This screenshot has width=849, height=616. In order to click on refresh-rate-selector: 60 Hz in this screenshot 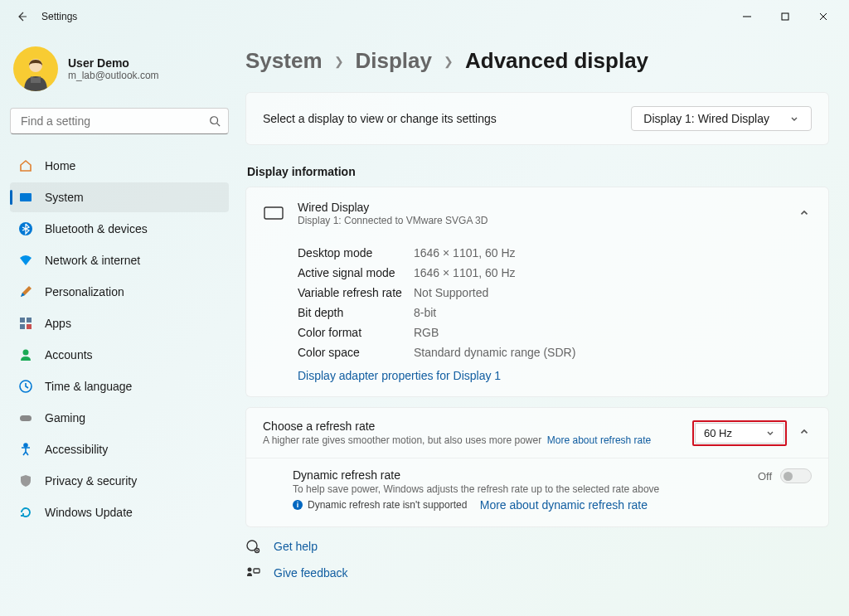, I will do `click(740, 433)`.